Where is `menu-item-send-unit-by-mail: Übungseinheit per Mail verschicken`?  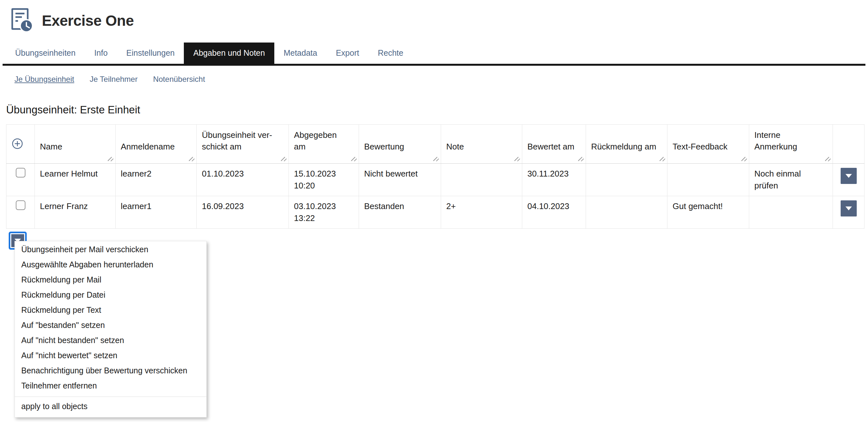 menu-item-send-unit-by-mail: Übungseinheit per Mail verschicken is located at coordinates (111, 249).